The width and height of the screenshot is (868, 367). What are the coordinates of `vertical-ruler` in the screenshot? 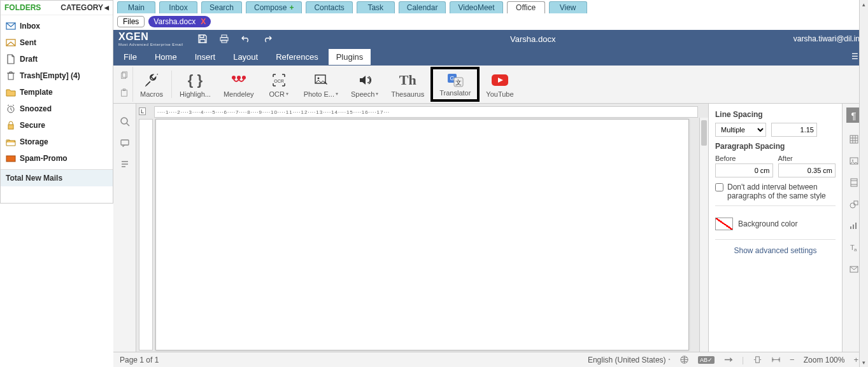 It's located at (146, 235).